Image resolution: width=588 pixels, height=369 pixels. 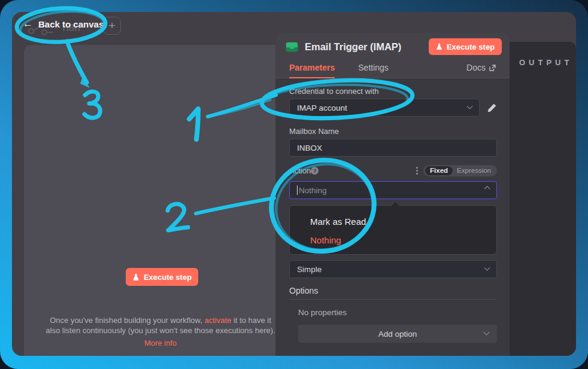 What do you see at coordinates (112, 26) in the screenshot?
I see `add-node-button: +` at bounding box center [112, 26].